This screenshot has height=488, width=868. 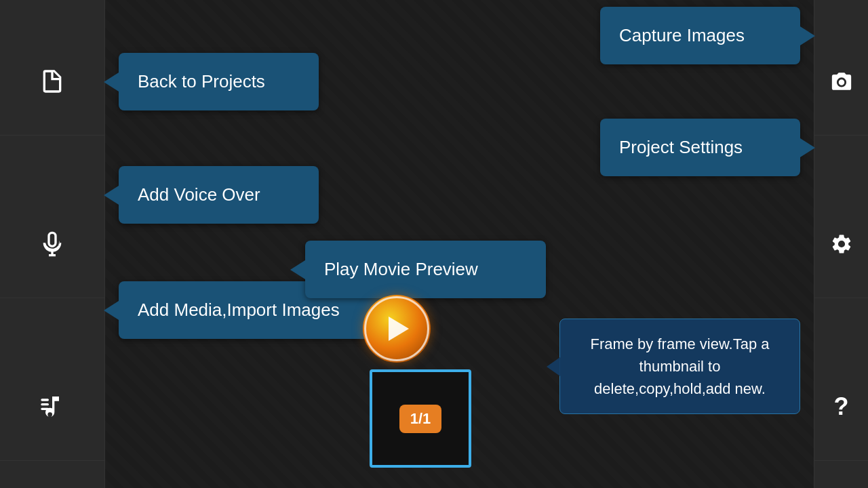 I want to click on help-icon: ?, so click(x=842, y=407).